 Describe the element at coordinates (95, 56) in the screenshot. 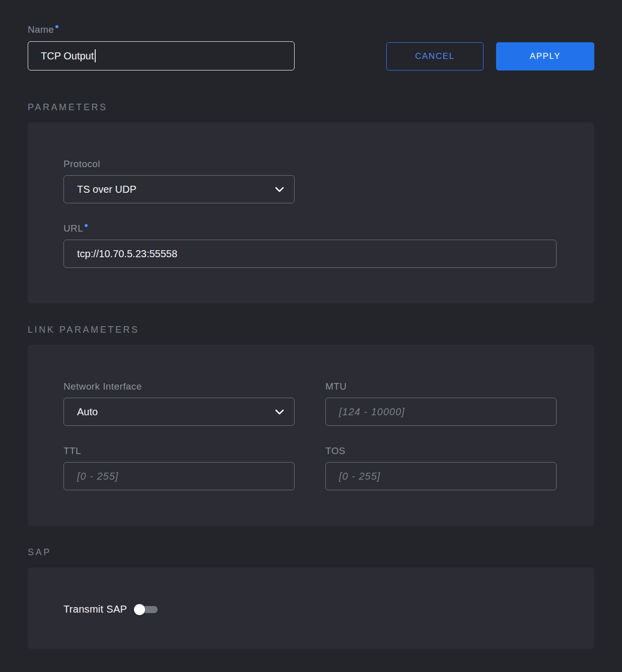

I see `text-caret` at that location.